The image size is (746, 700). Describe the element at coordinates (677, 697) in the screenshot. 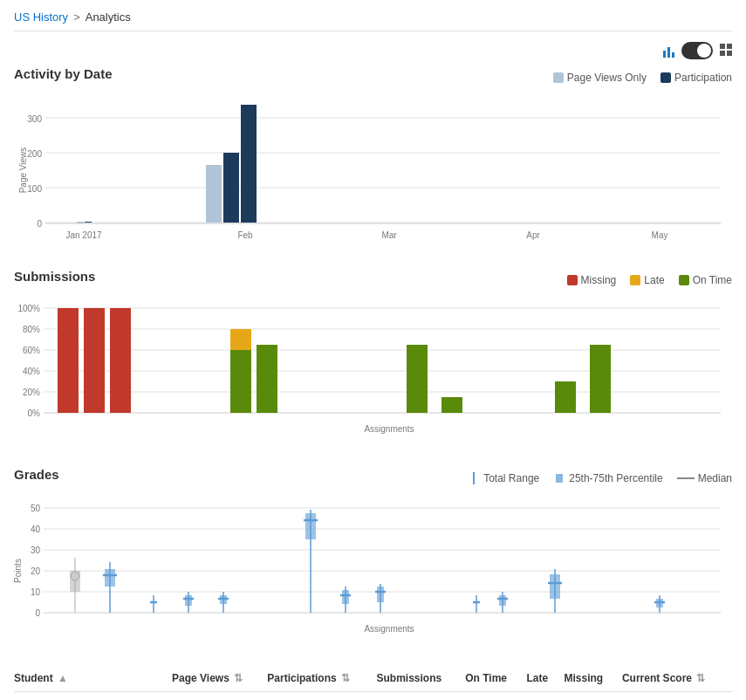

I see `score-0: 97.02%` at that location.